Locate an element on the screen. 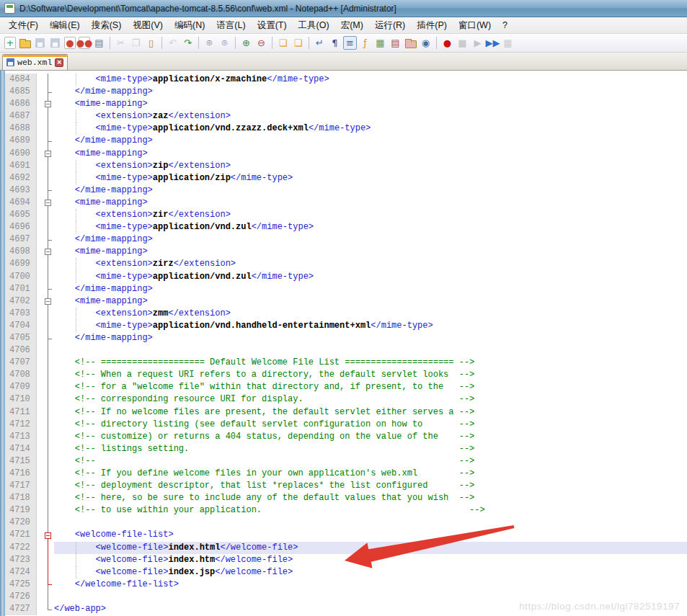 Image resolution: width=687 pixels, height=616 pixels. code-line-4689: 4689 </mime-mapping> is located at coordinates (343, 141).